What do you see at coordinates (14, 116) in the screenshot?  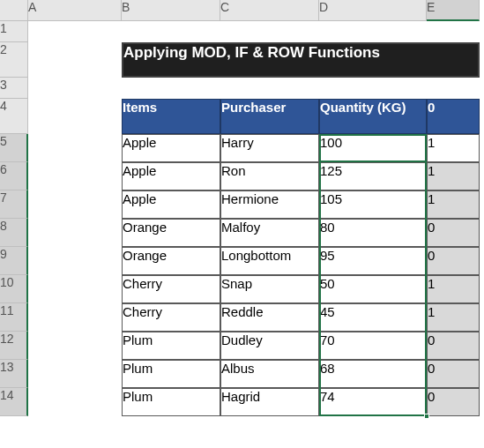 I see `row-header-4: 4` at bounding box center [14, 116].